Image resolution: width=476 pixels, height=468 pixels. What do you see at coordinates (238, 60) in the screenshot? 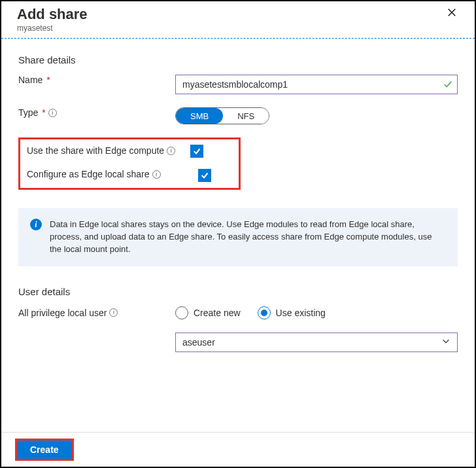
I see `share-details-heading: Share details` at bounding box center [238, 60].